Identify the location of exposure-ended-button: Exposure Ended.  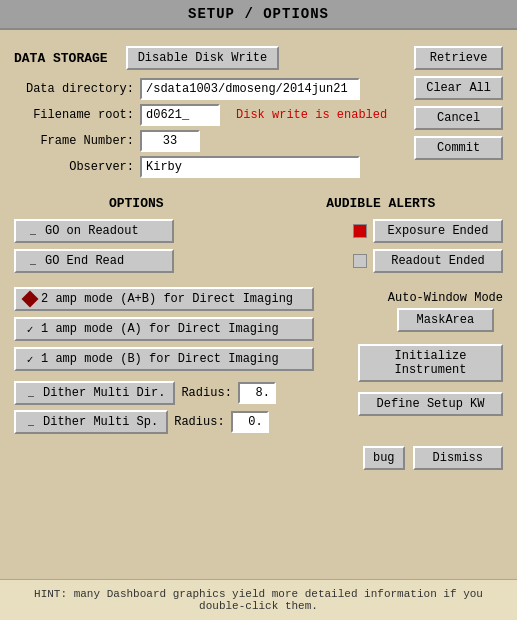
(438, 231).